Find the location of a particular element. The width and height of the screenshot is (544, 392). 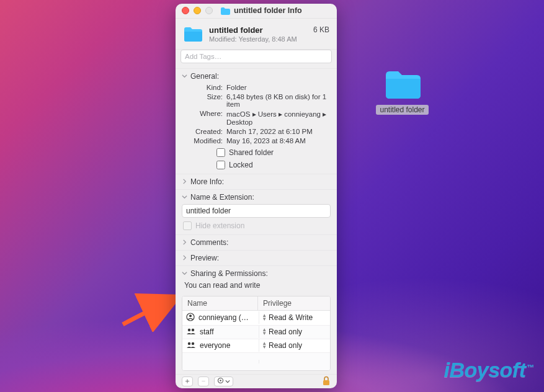

perm-name: everyone is located at coordinates (215, 345).